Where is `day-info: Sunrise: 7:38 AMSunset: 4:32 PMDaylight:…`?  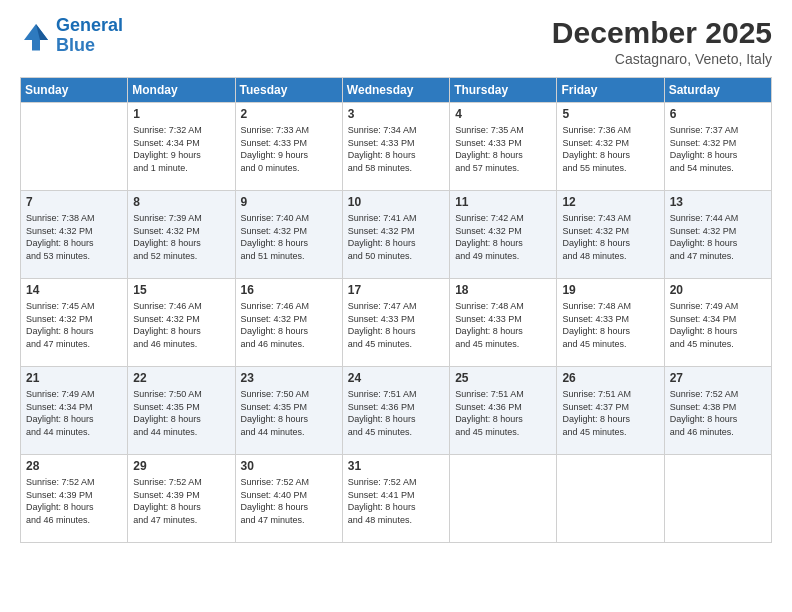
day-info: Sunrise: 7:38 AMSunset: 4:32 PMDaylight:… is located at coordinates (74, 237).